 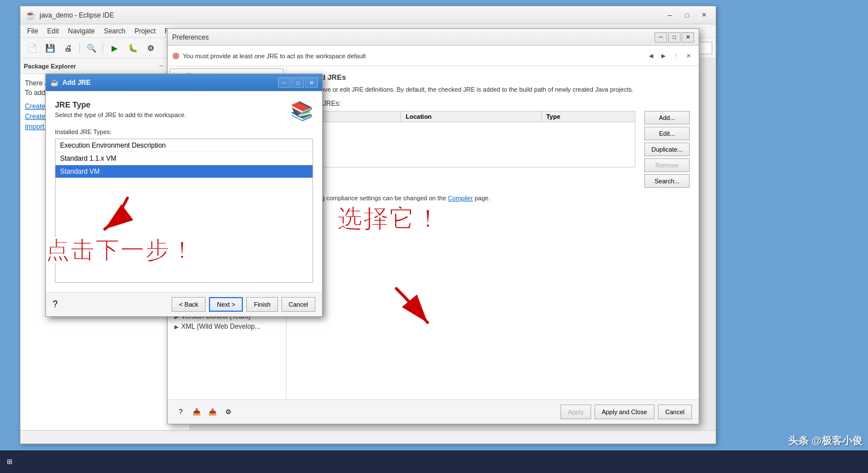 What do you see at coordinates (433, 412) in the screenshot?
I see `preferences-footer: ? 📥 📤 ⚙ Apply Apply and Close Cancel` at bounding box center [433, 412].